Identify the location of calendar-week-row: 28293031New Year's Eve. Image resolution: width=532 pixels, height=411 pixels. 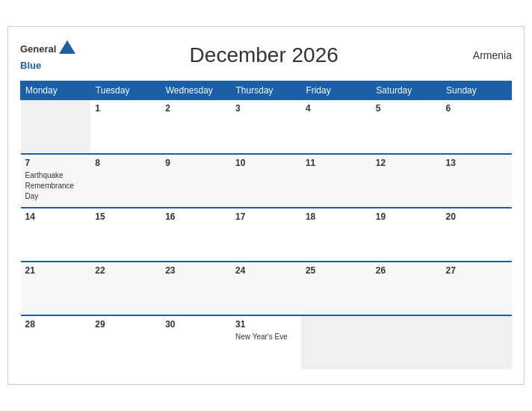
(266, 342).